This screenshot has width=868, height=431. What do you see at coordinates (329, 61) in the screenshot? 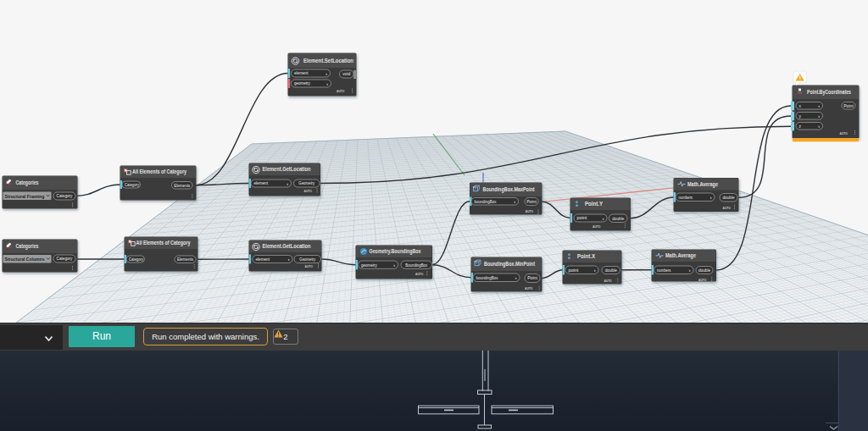
I see `svg-text: Element.SetLocation` at bounding box center [329, 61].